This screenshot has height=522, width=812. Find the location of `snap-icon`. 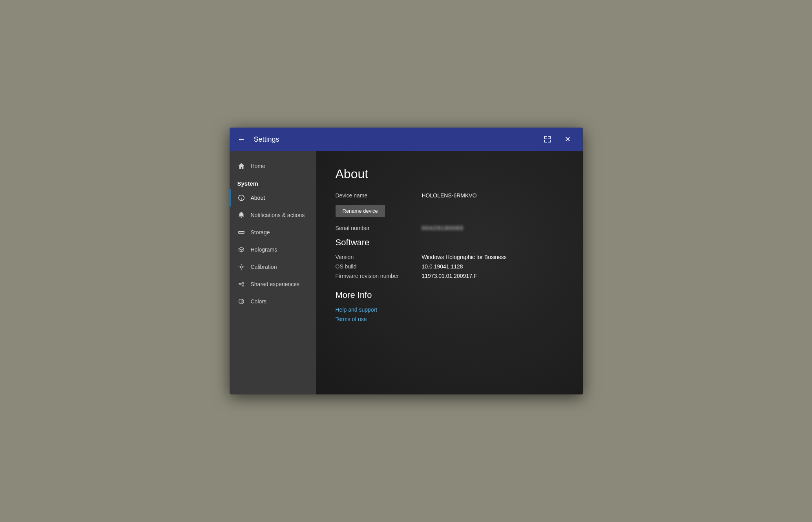

snap-icon is located at coordinates (547, 139).